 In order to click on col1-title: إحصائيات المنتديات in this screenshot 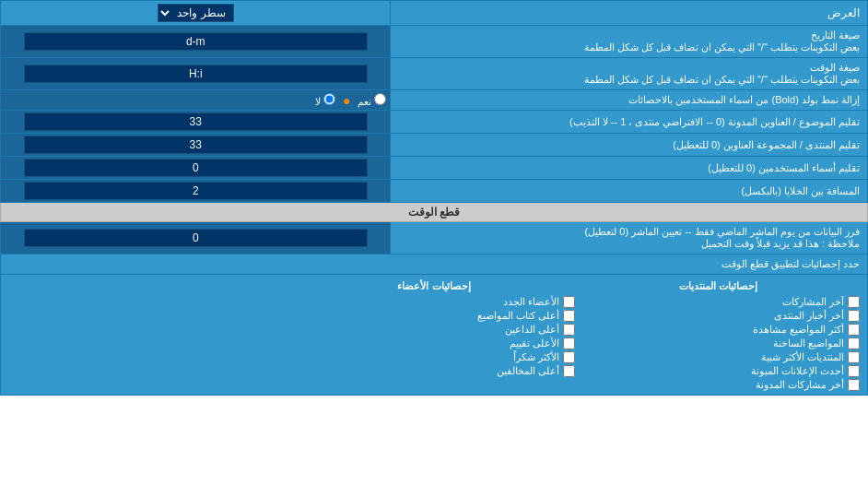, I will do `click(719, 286)`.